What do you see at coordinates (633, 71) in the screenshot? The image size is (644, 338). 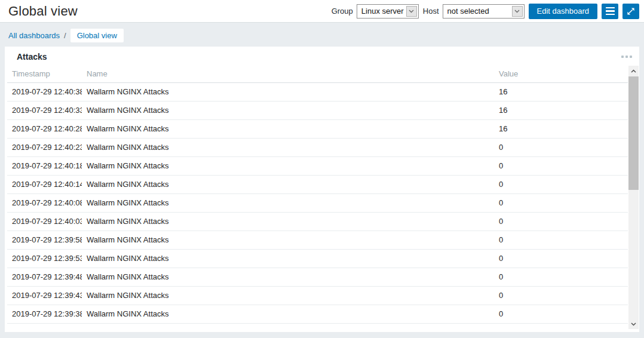 I see `chevron-up-icon` at bounding box center [633, 71].